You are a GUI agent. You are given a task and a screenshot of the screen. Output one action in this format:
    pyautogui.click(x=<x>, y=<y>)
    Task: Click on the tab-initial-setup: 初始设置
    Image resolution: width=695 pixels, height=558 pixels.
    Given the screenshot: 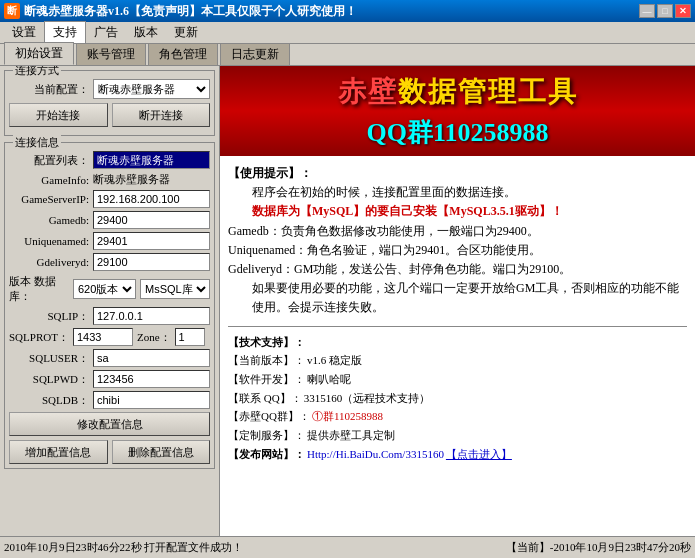 What is the action you would take?
    pyautogui.click(x=39, y=54)
    